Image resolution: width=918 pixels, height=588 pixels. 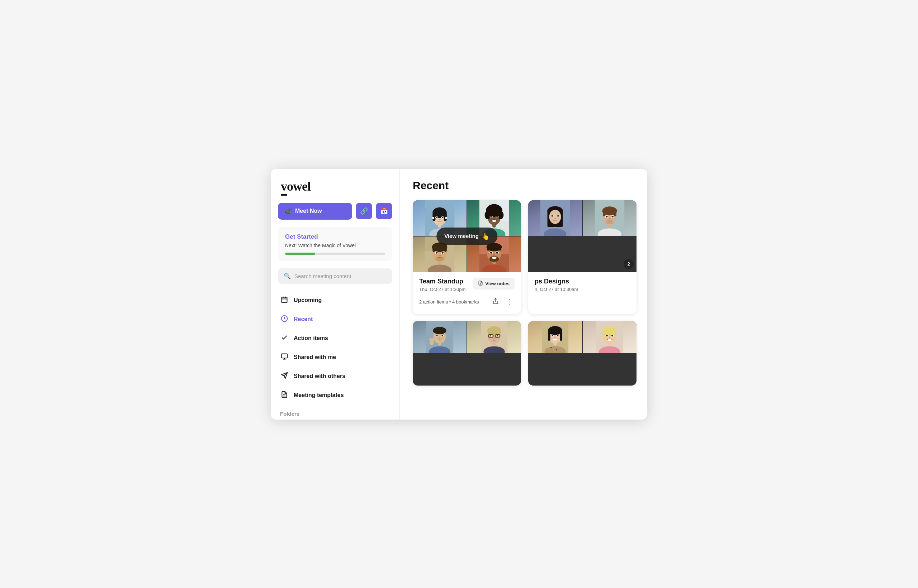 What do you see at coordinates (582, 354) in the screenshot?
I see `meeting-card-row2-right` at bounding box center [582, 354].